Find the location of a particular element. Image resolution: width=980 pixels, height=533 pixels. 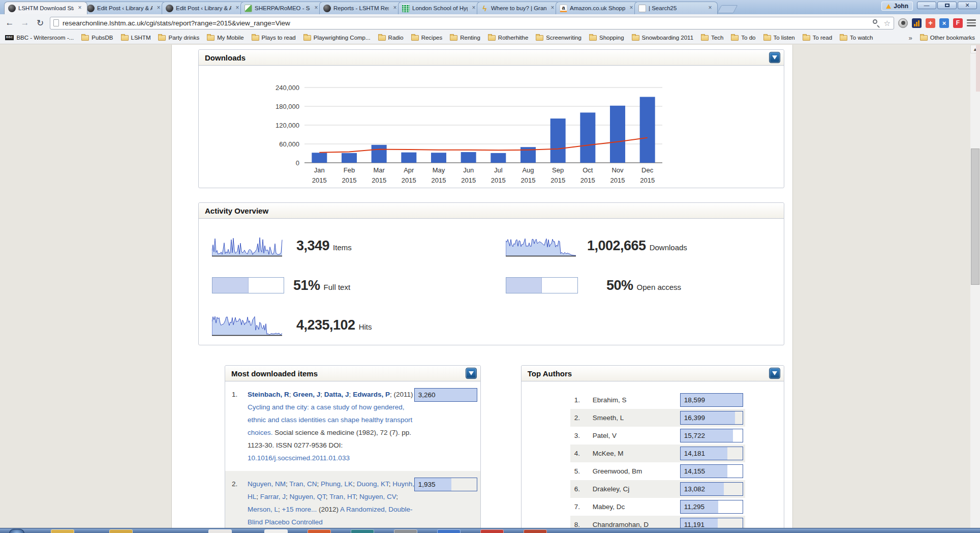

scrollbar-thumb is located at coordinates (975, 217).